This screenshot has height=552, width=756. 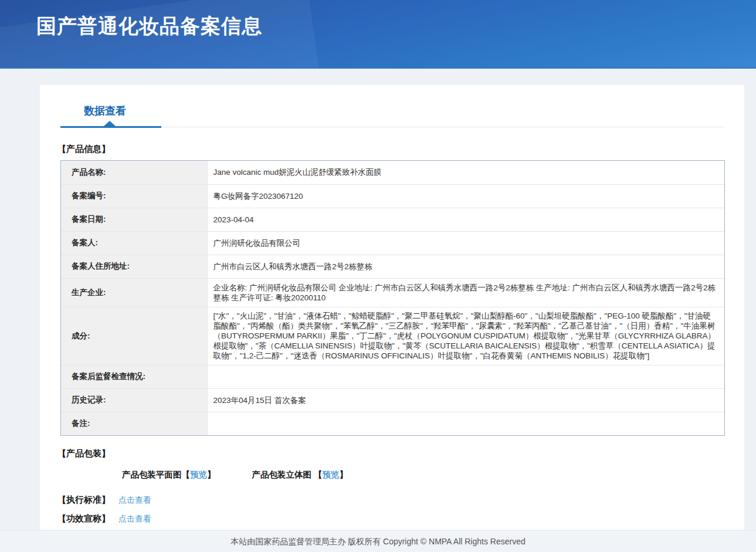 I want to click on packaging-stereo-label: 产品包装立体图, so click(x=283, y=475).